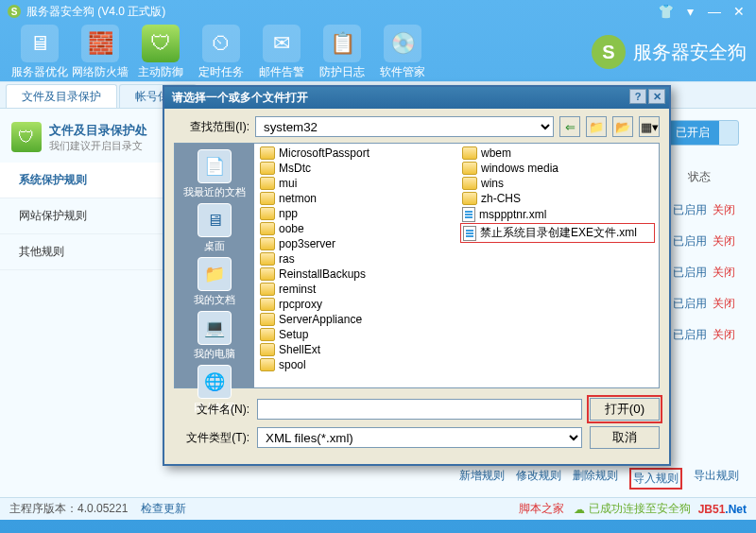  Describe the element at coordinates (378, 508) in the screenshot. I see `statusbar: 主程序版本：4.0.05221 检查更新 脚本之家 ☁ 已成功连接至安全狗 JB…` at that location.